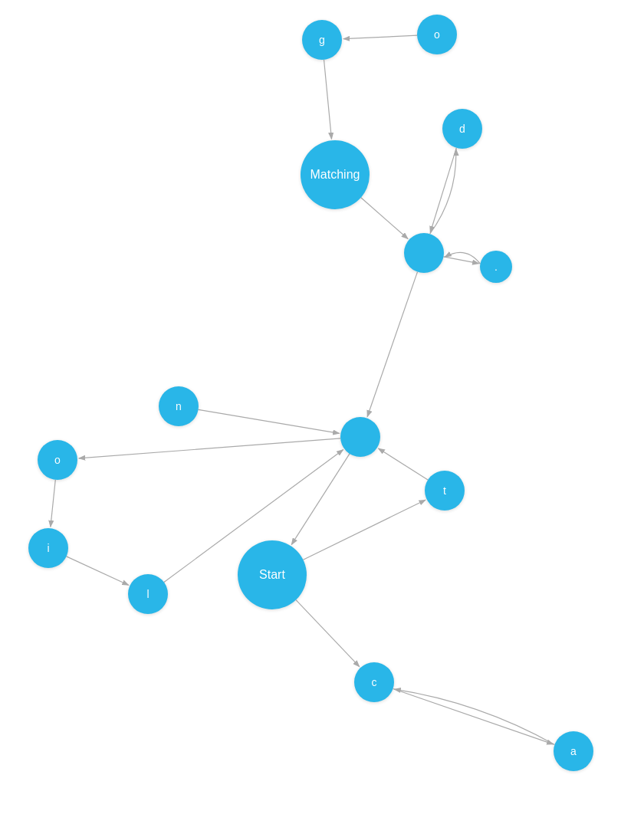 The height and width of the screenshot is (834, 644). What do you see at coordinates (462, 129) in the screenshot?
I see `node-d: d` at bounding box center [462, 129].